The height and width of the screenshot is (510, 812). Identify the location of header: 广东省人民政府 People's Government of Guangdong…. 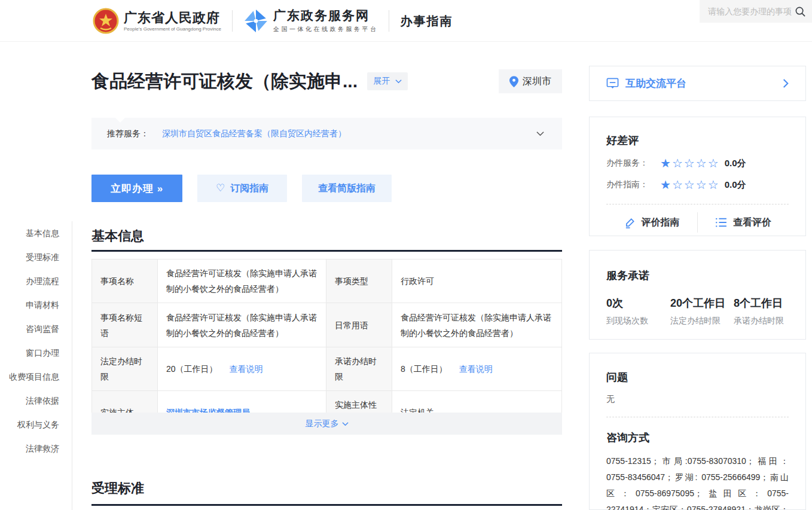
(406, 21).